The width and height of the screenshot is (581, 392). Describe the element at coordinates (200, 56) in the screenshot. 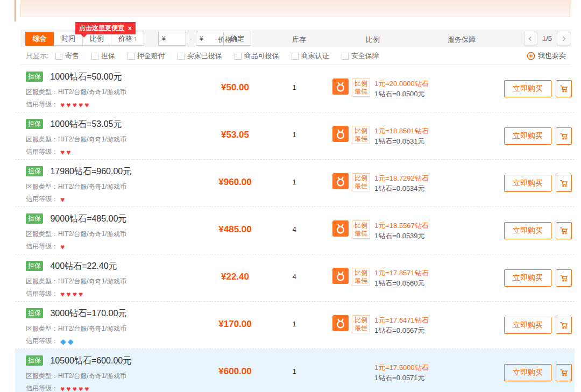

I see `filter-checkbox-item: 卖家已投保` at that location.